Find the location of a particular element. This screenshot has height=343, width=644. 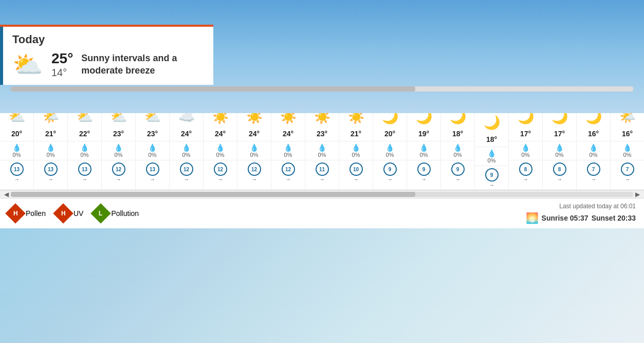

scroll-right-arrow-bottom: ▶ is located at coordinates (637, 194).